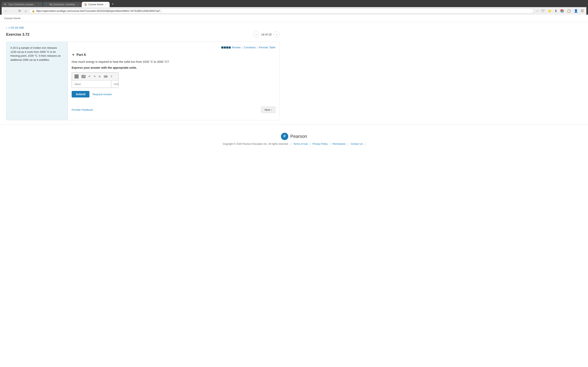 The image size is (588, 367). What do you see at coordinates (281, 11) in the screenshot?
I see `address-bar: 🔒 https://openvellum.ecollege.com/course…` at bounding box center [281, 11].